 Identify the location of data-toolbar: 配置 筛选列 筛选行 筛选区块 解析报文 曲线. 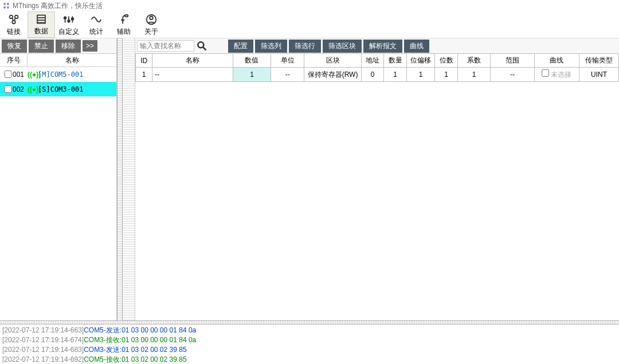
(377, 46).